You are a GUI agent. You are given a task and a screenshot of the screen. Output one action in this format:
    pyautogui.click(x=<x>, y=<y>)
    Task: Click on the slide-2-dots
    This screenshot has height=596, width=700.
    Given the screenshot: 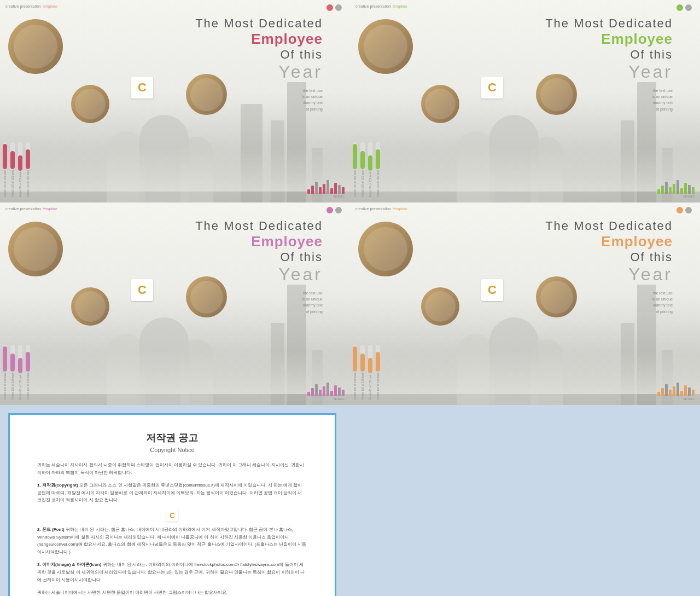 What is the action you would take?
    pyautogui.click(x=684, y=8)
    